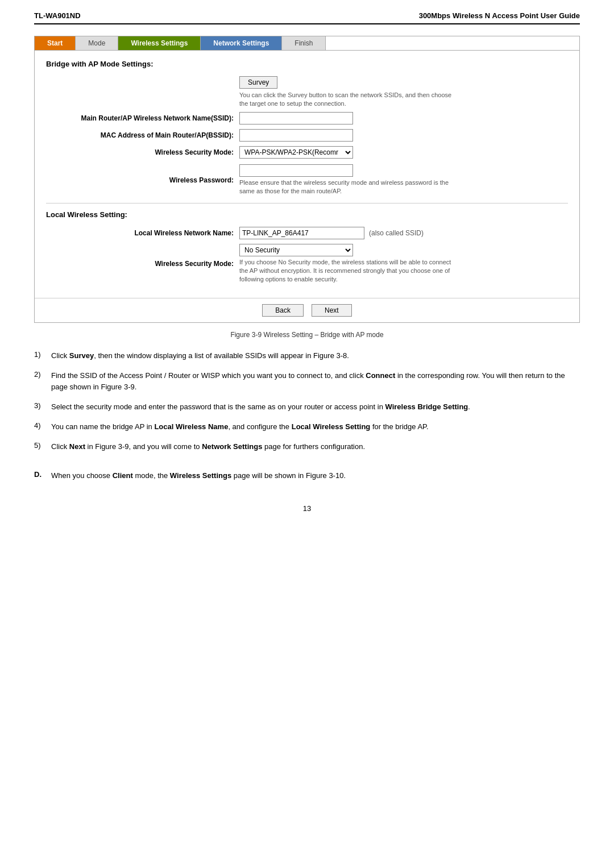  What do you see at coordinates (316, 356) in the screenshot?
I see `list-content-1: Click Survey, then the window displaying…` at bounding box center [316, 356].